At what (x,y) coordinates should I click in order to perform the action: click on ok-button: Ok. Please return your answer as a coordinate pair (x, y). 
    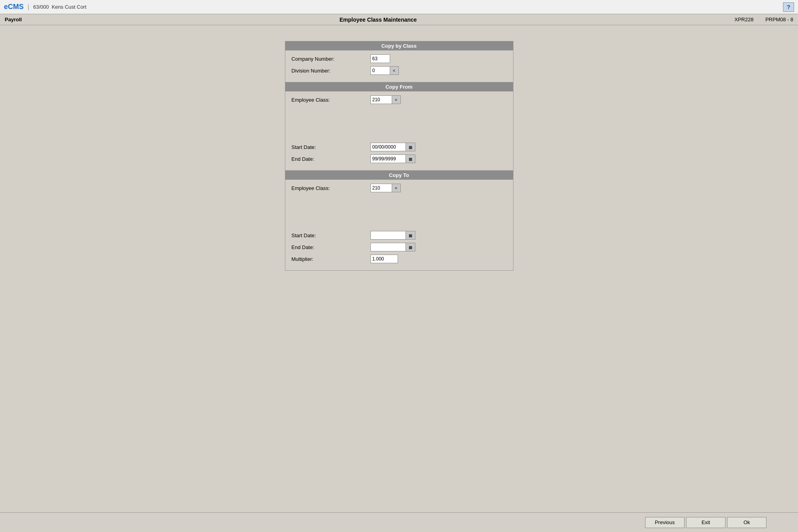
    Looking at the image, I should click on (747, 523).